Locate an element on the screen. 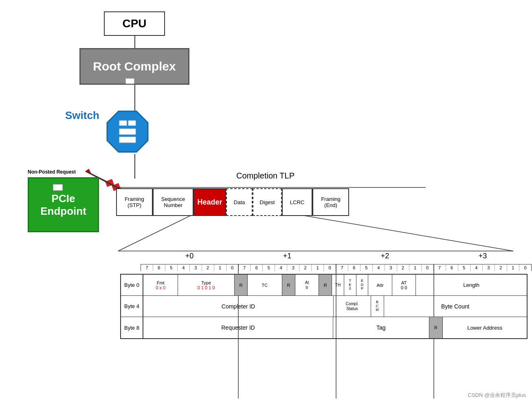  field-completer-id: Completer ID is located at coordinates (239, 306).